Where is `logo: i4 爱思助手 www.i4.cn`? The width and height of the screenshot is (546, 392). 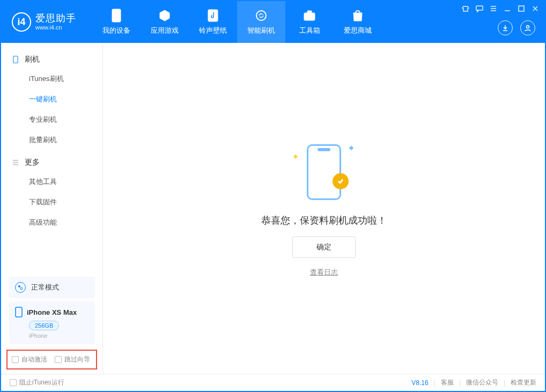 logo: i4 爱思助手 www.i4.cn is located at coordinates (44, 22).